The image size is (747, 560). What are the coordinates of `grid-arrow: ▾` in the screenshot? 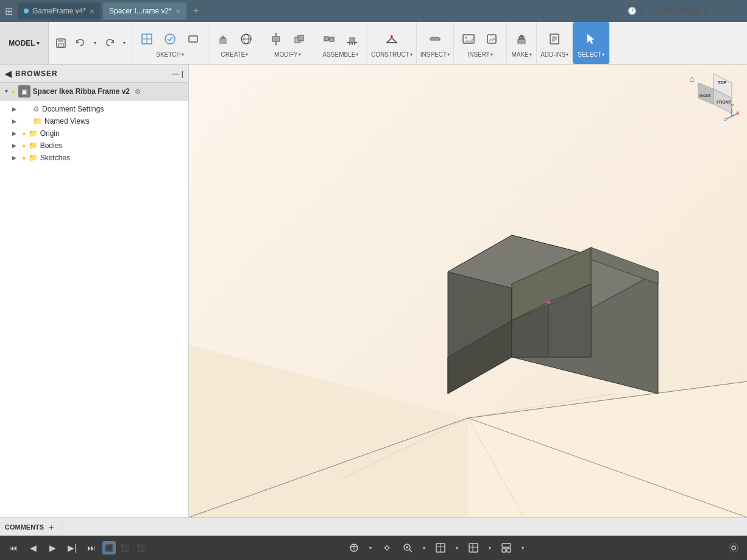 It's located at (490, 548).